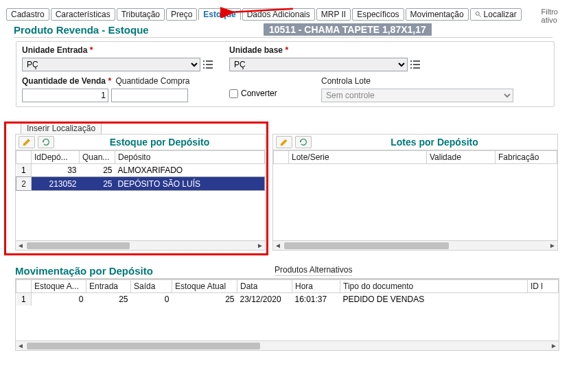  Describe the element at coordinates (500, 14) in the screenshot. I see `tab-localizar-label: Localizar` at that location.